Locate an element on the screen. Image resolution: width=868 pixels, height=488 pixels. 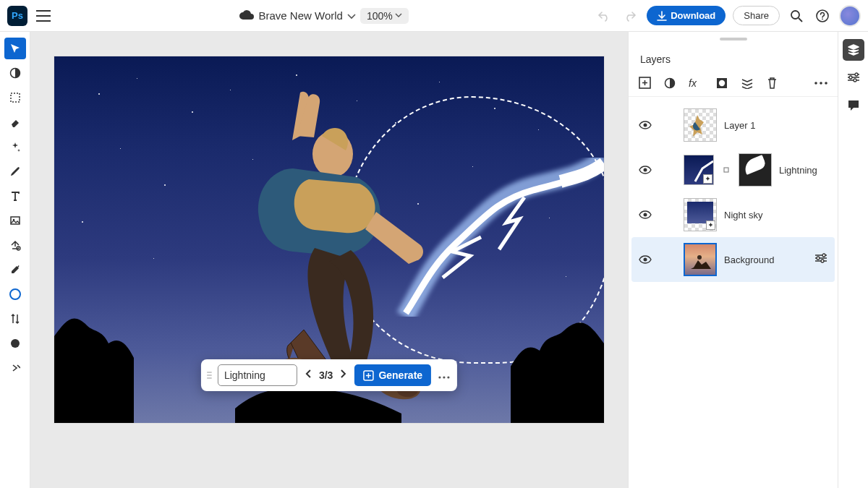
layer-row: Background is located at coordinates (733, 260).